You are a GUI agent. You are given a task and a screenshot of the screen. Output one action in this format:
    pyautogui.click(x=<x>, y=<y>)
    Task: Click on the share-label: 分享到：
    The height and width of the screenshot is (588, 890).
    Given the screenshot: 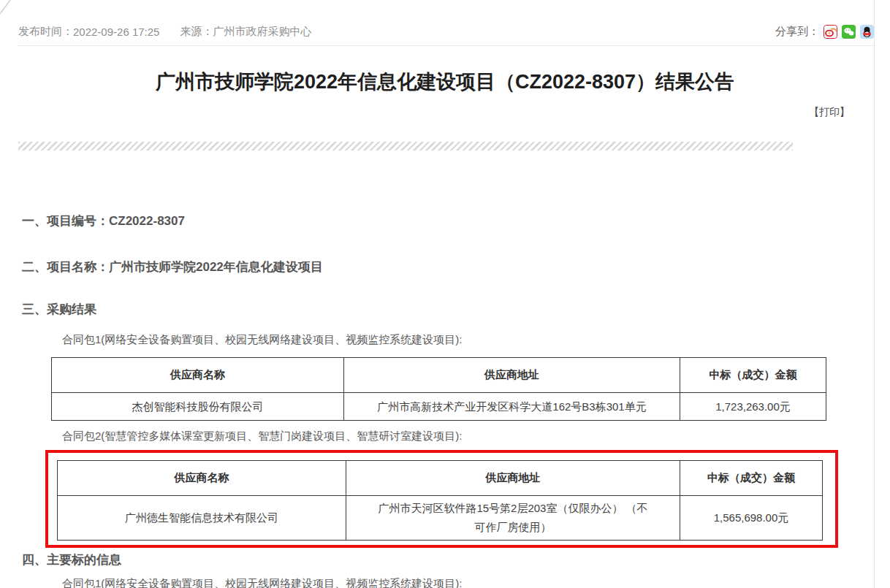 What is the action you would take?
    pyautogui.click(x=797, y=32)
    